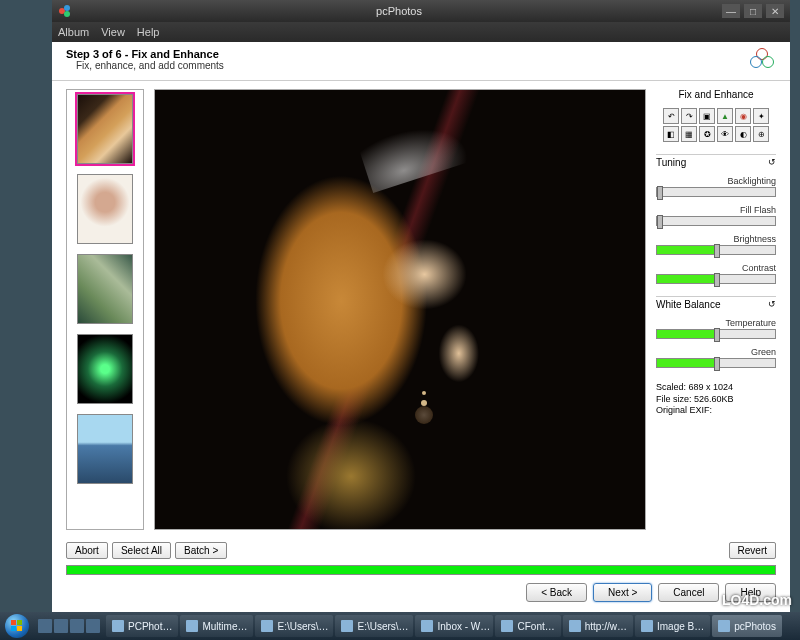 The width and height of the screenshot is (800, 640). Describe the element at coordinates (408, 54) in the screenshot. I see `step-title: Step 3 of 6 - Fix and Enhance` at that location.